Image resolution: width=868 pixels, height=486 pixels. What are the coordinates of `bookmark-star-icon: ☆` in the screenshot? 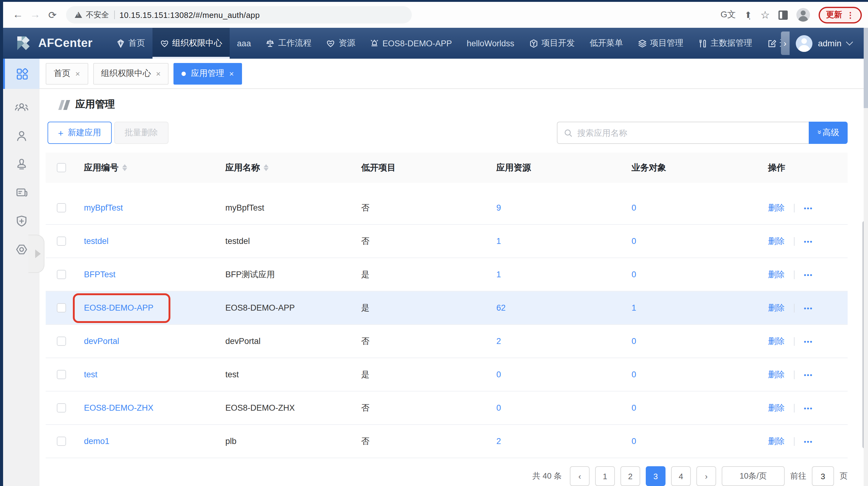 It's located at (766, 15).